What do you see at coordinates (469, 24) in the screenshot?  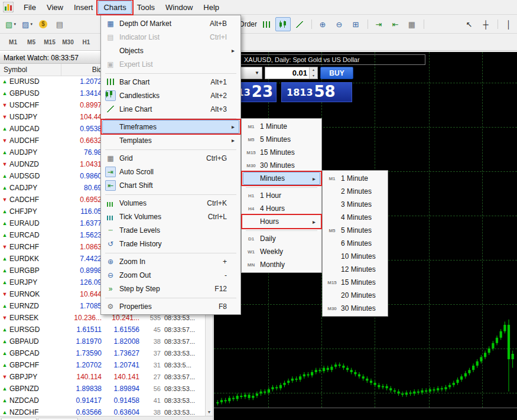 I see `cursor-icon-button: ↖` at bounding box center [469, 24].